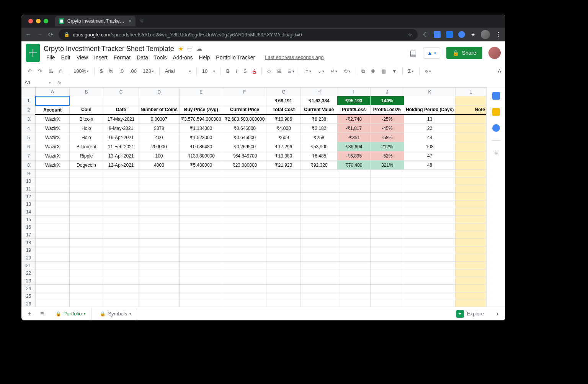 The image size is (588, 384). Describe the element at coordinates (496, 112) in the screenshot. I see `keep-icon` at that location.